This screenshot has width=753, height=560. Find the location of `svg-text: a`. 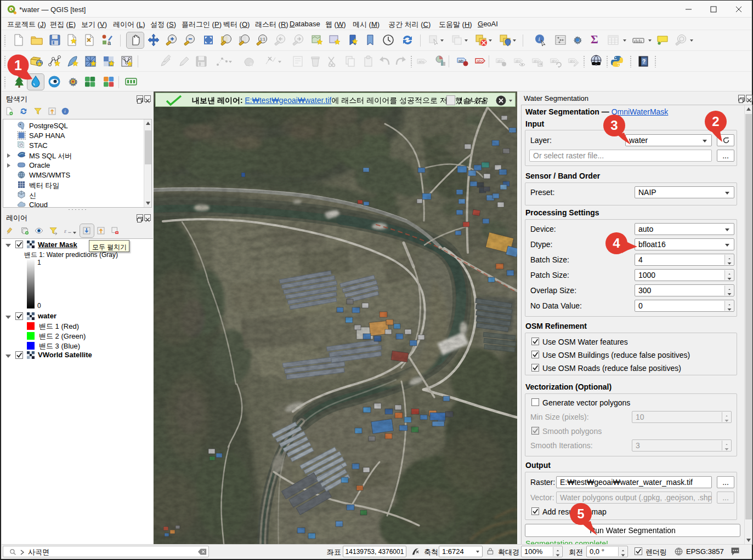

svg-text: a is located at coordinates (110, 43).